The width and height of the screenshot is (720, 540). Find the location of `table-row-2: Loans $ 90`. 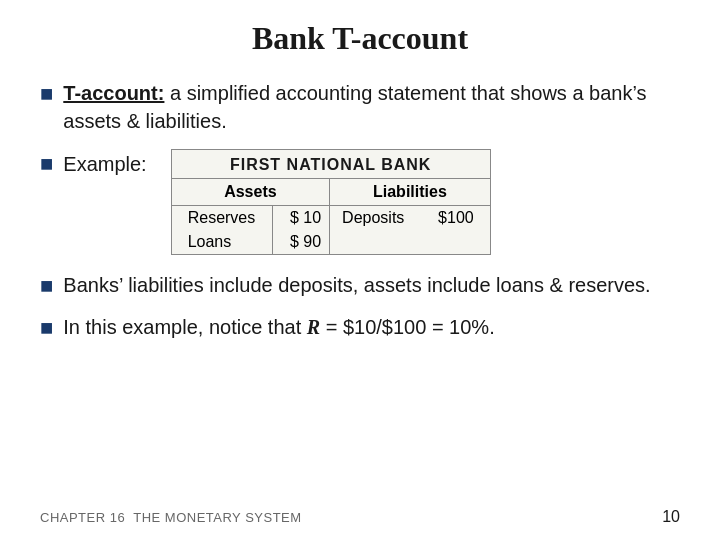

table-row-2: Loans $ 90 is located at coordinates (330, 242).